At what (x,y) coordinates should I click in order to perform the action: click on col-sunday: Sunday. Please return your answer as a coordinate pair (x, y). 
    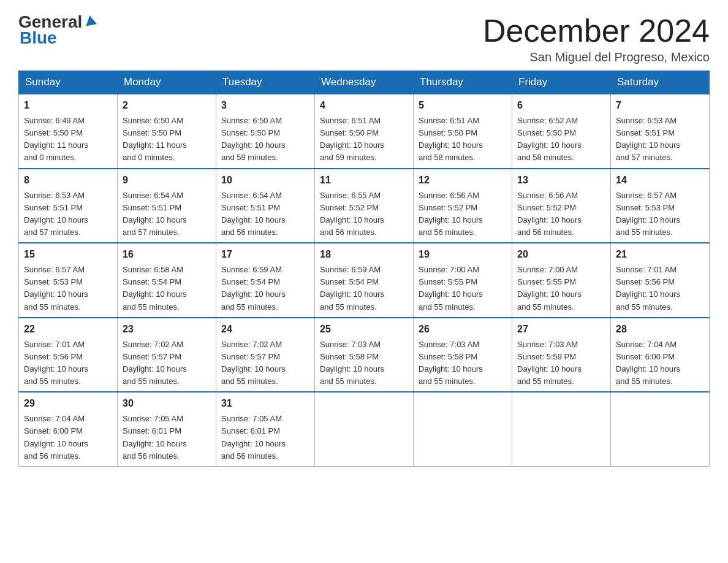
    Looking at the image, I should click on (69, 83).